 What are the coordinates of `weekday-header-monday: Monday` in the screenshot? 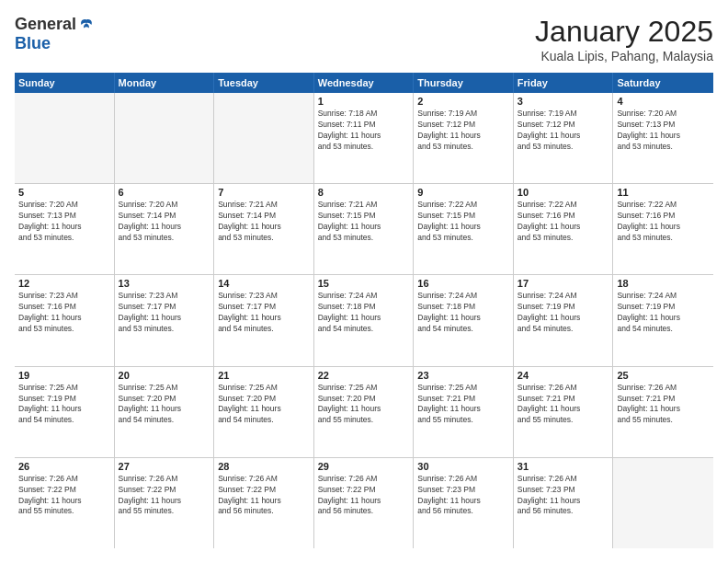 It's located at (165, 83).